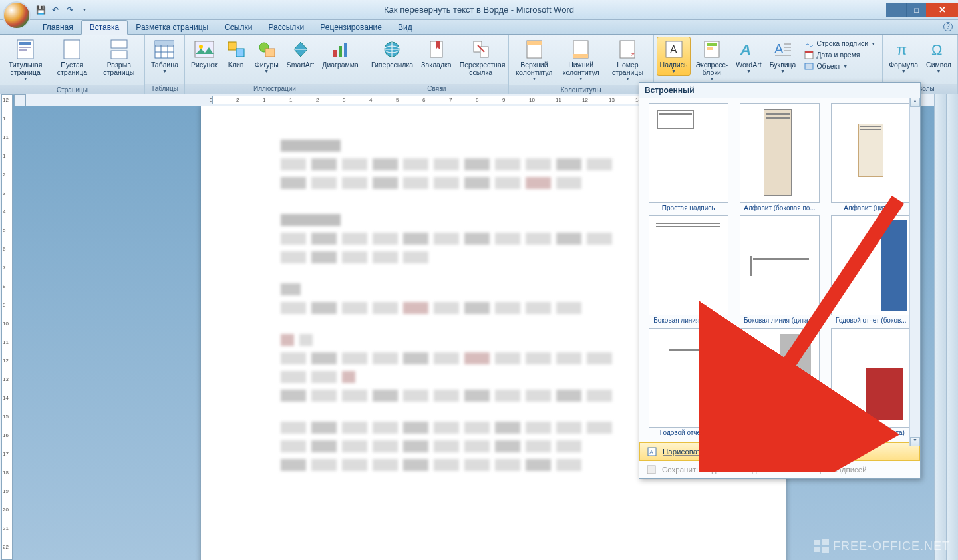 Image resolution: width=958 pixels, height=560 pixels. I want to click on table-icon, so click(164, 49).